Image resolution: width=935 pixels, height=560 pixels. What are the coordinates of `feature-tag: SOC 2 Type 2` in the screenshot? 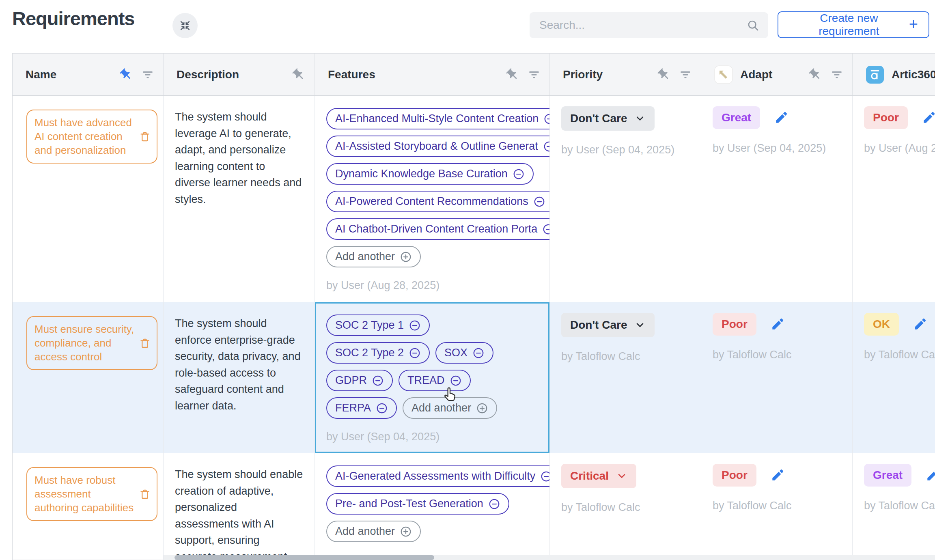 It's located at (378, 353).